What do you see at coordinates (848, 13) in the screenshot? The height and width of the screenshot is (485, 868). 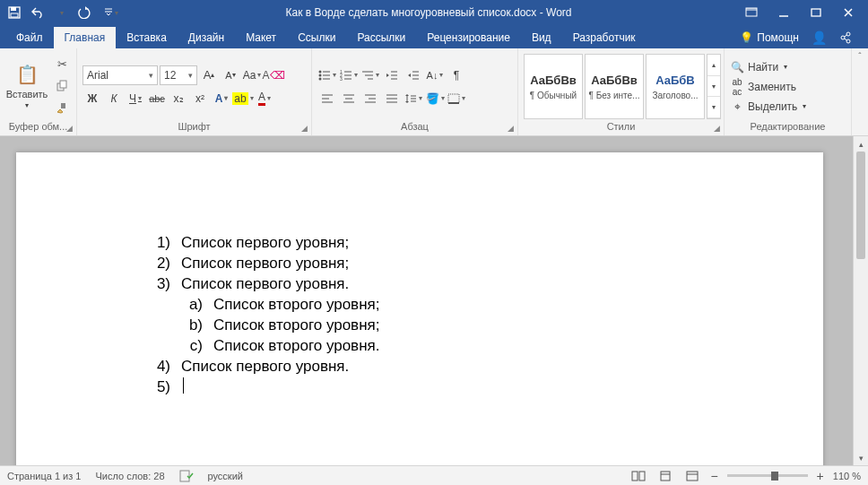 I see `close-icon` at bounding box center [848, 13].